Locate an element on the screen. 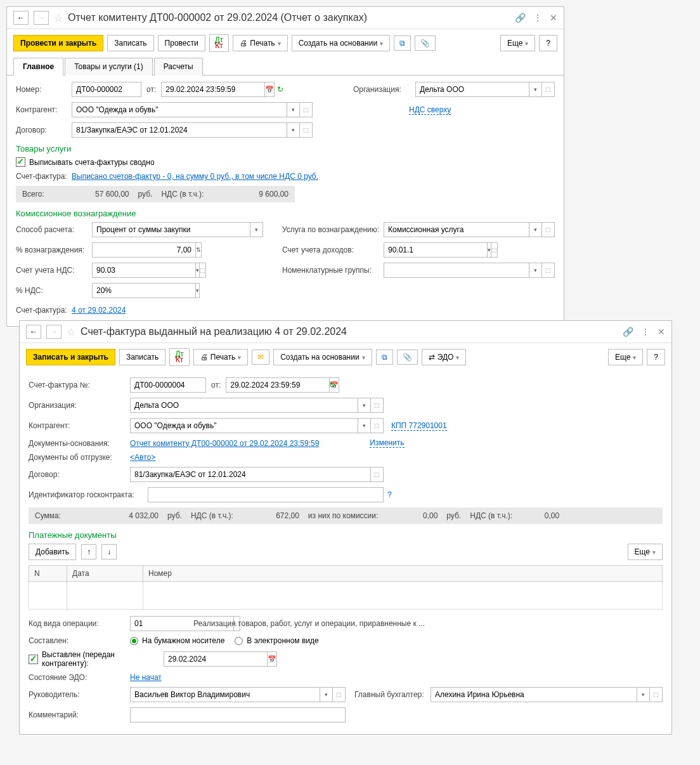  income-account-input is located at coordinates (436, 250).